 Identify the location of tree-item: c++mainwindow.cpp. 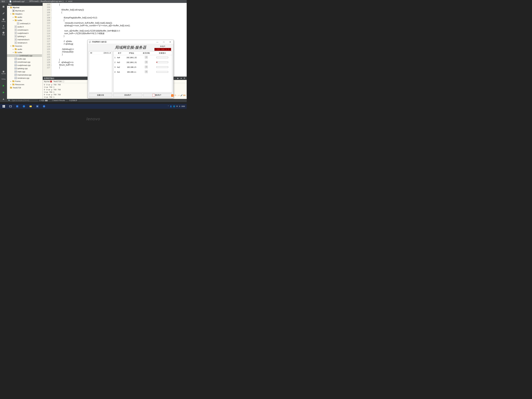
(25, 75).